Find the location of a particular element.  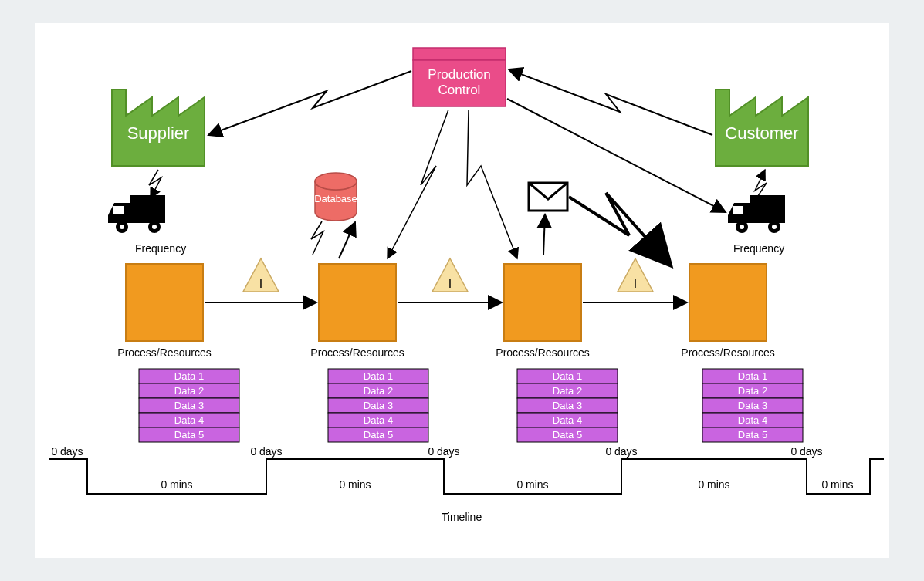

customer-shape: Customer is located at coordinates (762, 128).